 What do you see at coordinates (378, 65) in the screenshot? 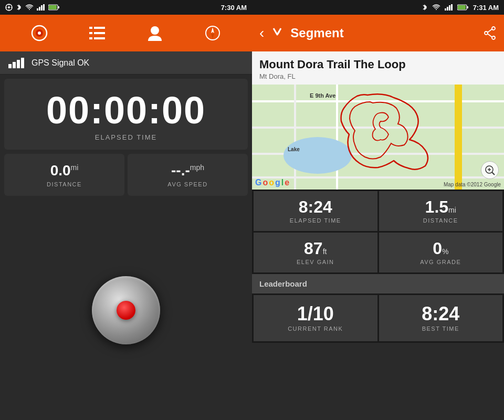
I see `segment-name: Mount Dora Trail The Loop` at bounding box center [378, 65].